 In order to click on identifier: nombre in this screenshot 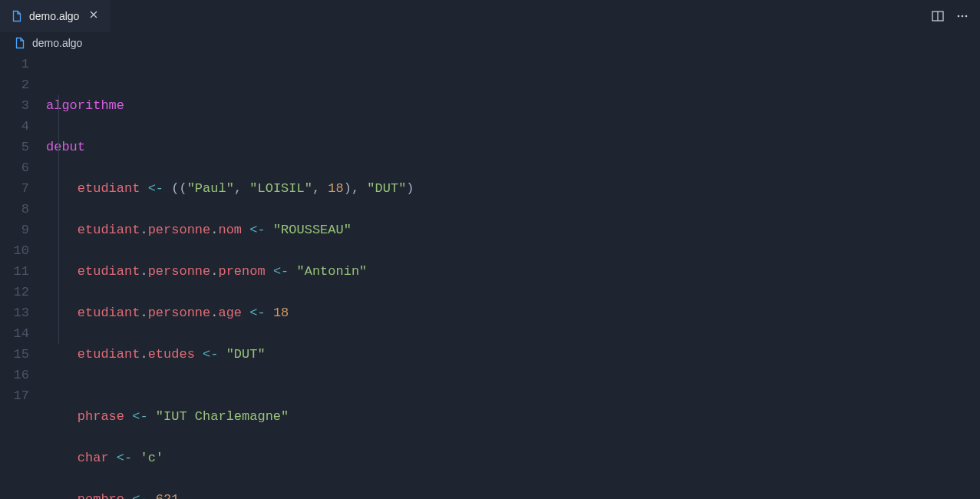, I will do `click(101, 496)`.